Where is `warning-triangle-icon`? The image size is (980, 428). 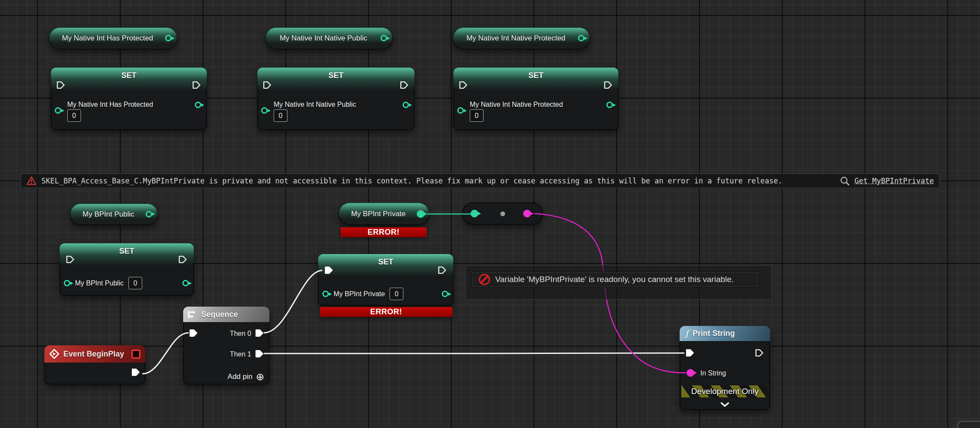
warning-triangle-icon is located at coordinates (31, 181).